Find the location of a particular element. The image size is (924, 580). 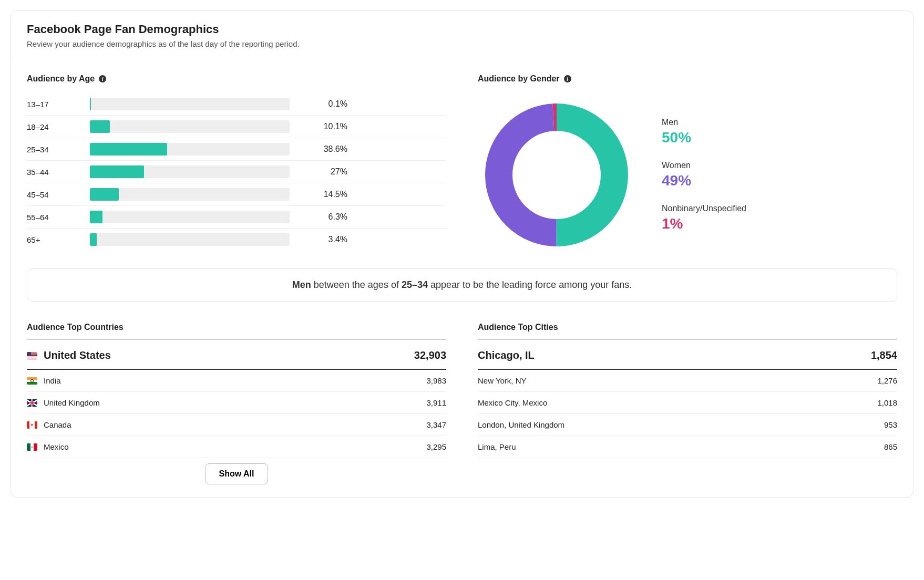

age-row: 55–646.3% is located at coordinates (237, 218).